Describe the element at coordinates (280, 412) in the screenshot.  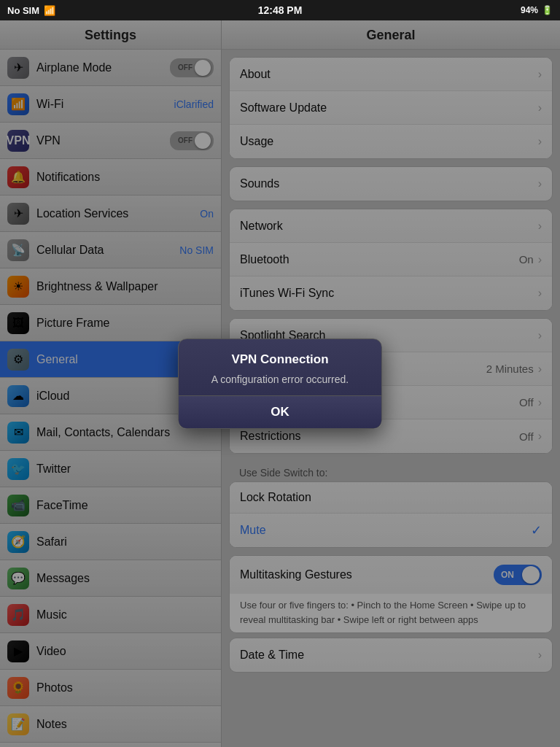
I see `dialog-ok-button: OK` at that location.